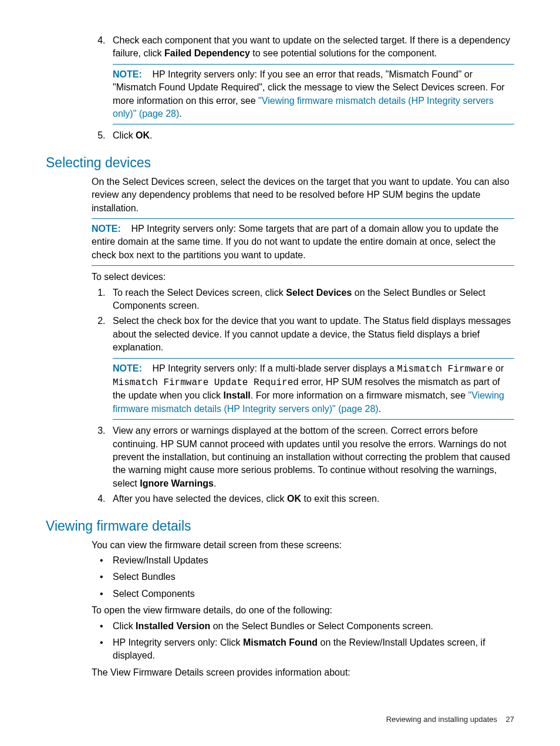 The image size is (560, 746). What do you see at coordinates (311, 299) in the screenshot?
I see `sec1-li1: To reach the Select Devices screen, clic…` at bounding box center [311, 299].